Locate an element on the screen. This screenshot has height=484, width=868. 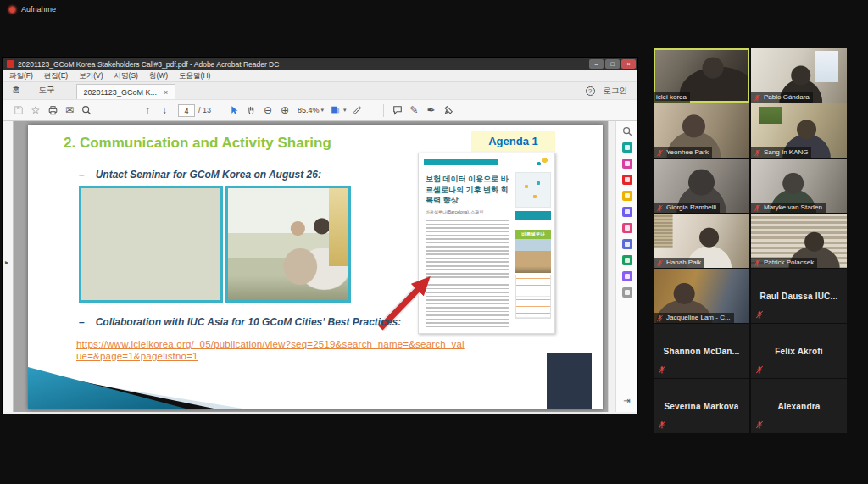
participant-tile: Shannon McDan... is located at coordinates (702, 351).